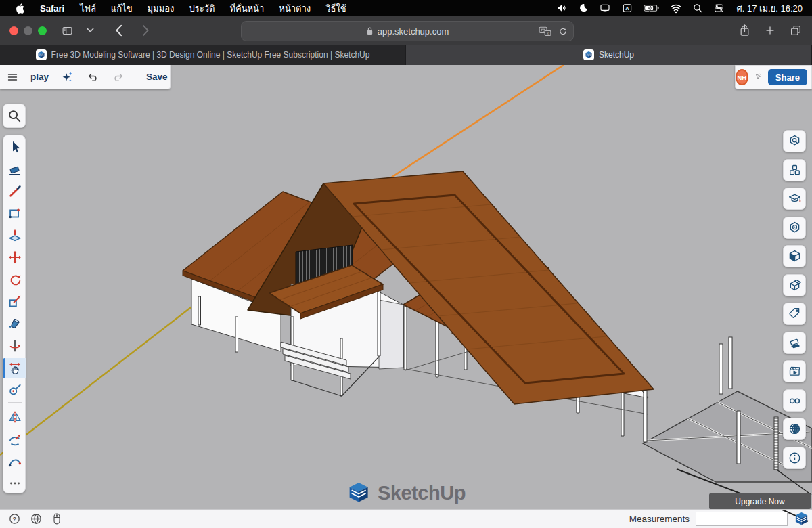  What do you see at coordinates (68, 31) in the screenshot?
I see `sidebar-icon` at bounding box center [68, 31].